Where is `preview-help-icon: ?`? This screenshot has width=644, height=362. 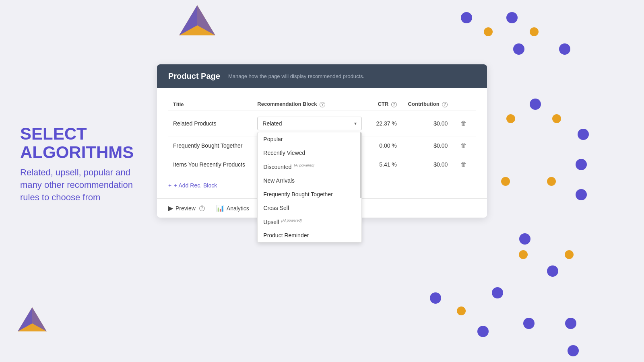
preview-help-icon: ? is located at coordinates (202, 208).